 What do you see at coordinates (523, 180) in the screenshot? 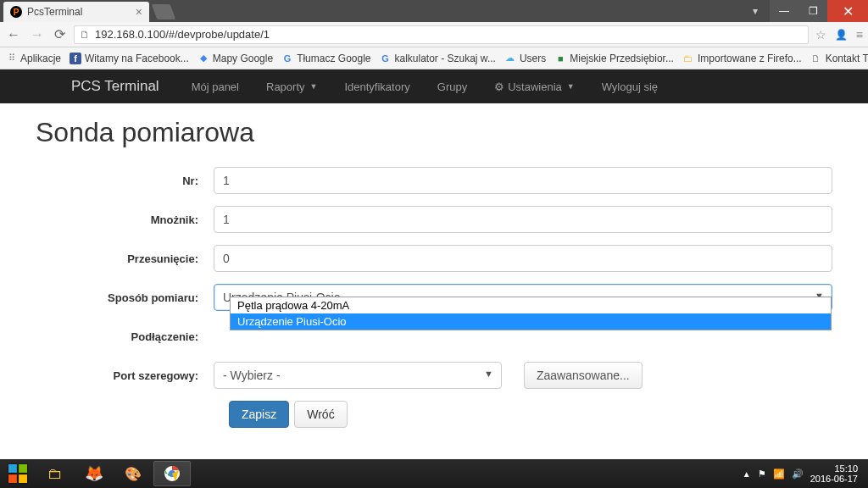
I see `input-nr` at bounding box center [523, 180].